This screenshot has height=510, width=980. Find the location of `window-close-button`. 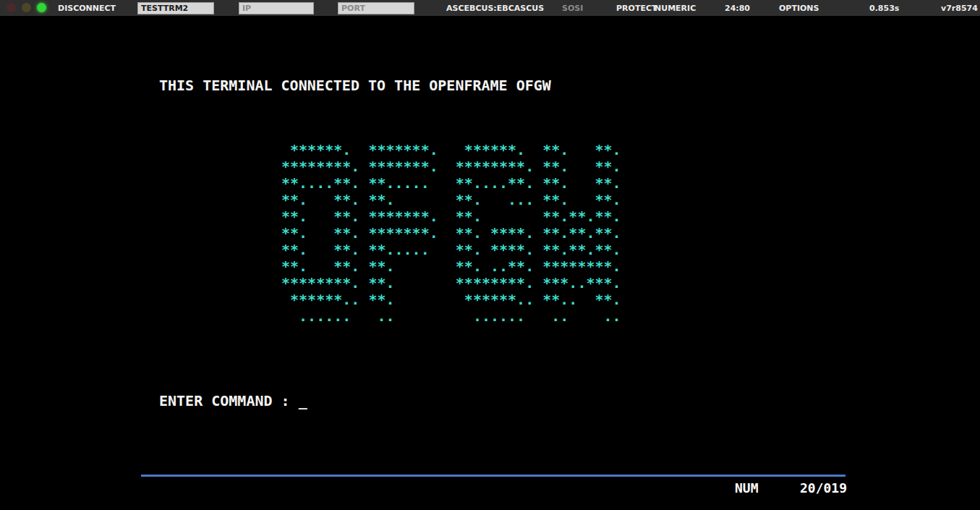

window-close-button is located at coordinates (12, 7).